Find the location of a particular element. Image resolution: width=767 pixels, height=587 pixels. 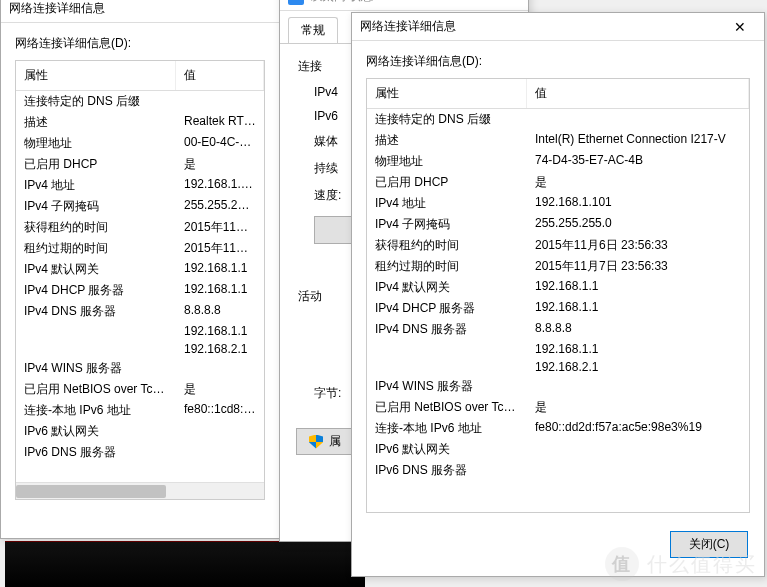

cell-value: 2015年11月6日 23 is located at coordinates (220, 228).